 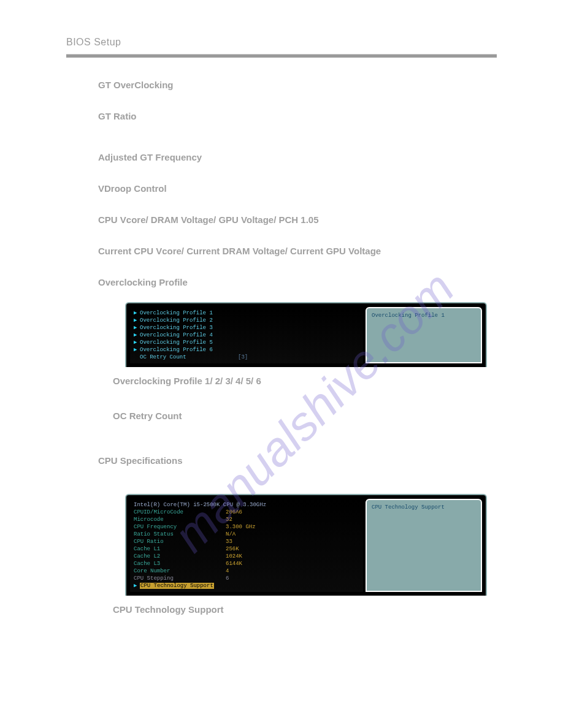 What do you see at coordinates (294, 282) in the screenshot?
I see `heading-oc-profile: Overclocking Profile` at bounding box center [294, 282].